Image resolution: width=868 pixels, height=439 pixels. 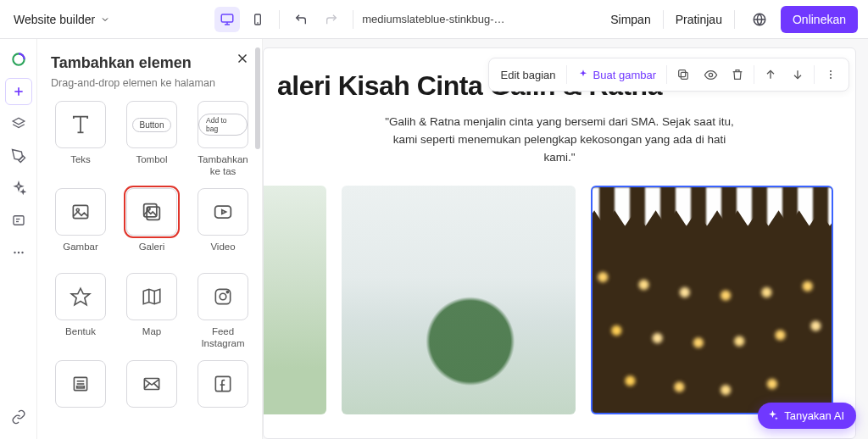 I want to click on panel-title: Tambahkan elemen, so click(x=151, y=63).